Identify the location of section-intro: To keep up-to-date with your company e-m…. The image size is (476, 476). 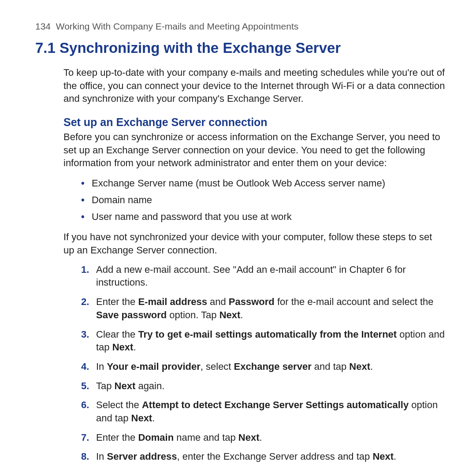
(254, 86).